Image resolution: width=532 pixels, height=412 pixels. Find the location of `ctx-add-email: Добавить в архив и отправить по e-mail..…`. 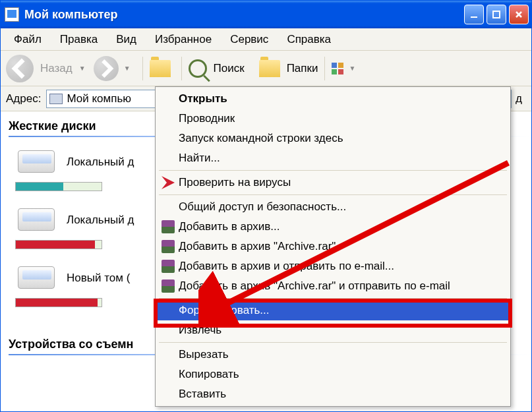

ctx-add-email: Добавить в архив и отправить по e-mail..… is located at coordinates (333, 266).